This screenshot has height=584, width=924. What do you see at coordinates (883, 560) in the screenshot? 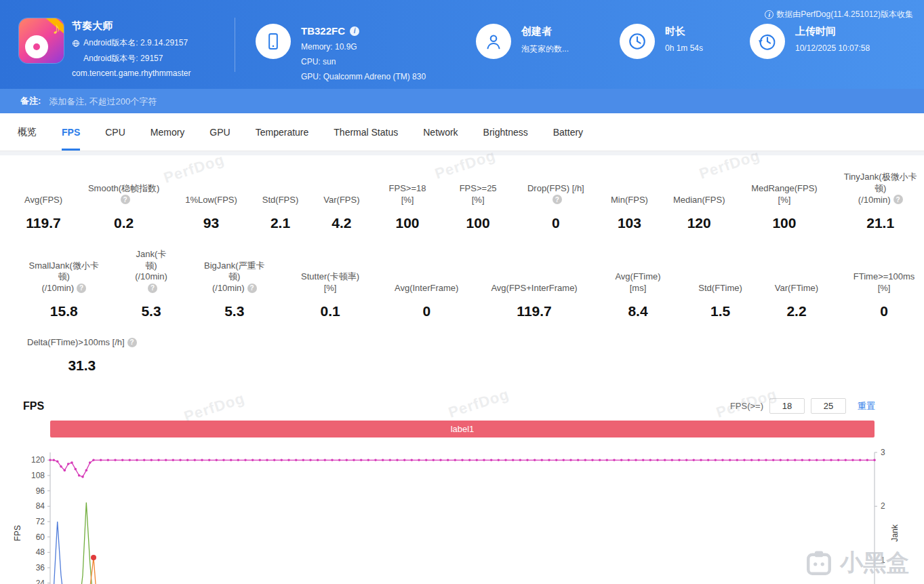
I see `svg-text: 1` at bounding box center [883, 560].